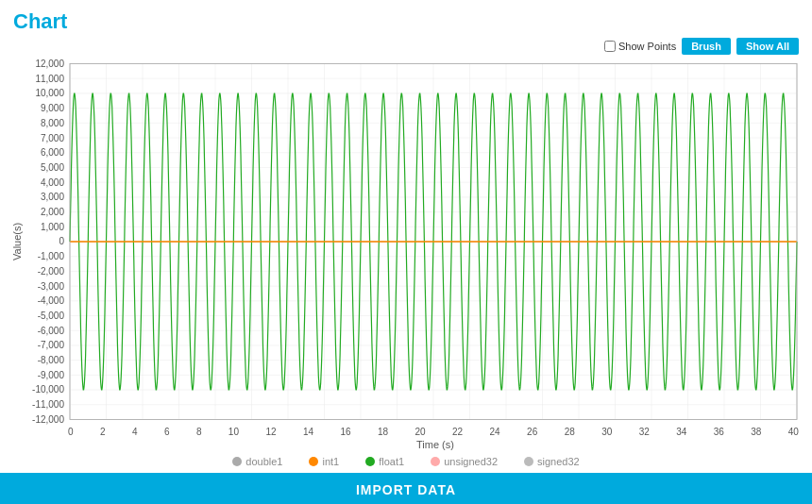 The width and height of the screenshot is (812, 504). Describe the element at coordinates (264, 462) in the screenshot. I see `legend-label: double1` at that location.